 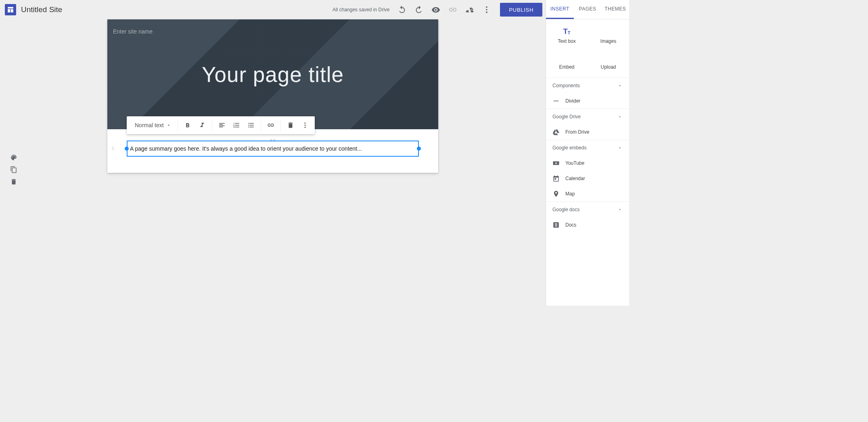 I want to click on drag-grip-icon: ⠿⠿, so click(x=273, y=141).